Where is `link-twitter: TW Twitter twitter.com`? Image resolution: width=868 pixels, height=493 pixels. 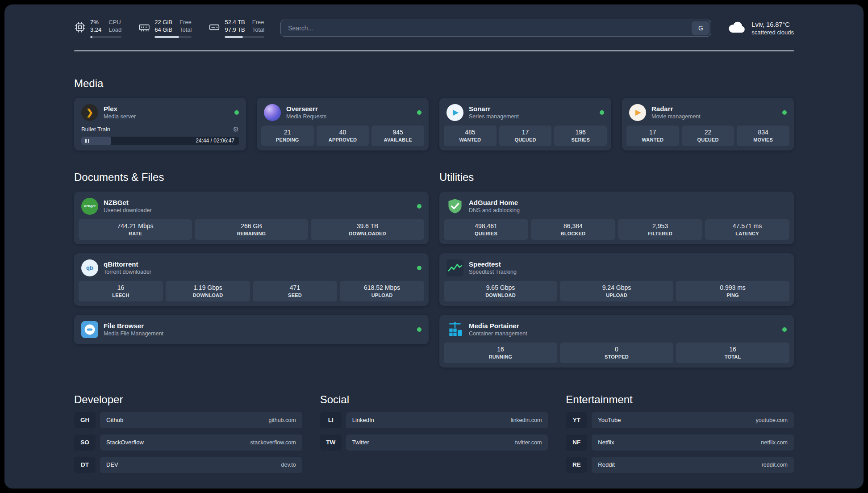 link-twitter: TW Twitter twitter.com is located at coordinates (434, 443).